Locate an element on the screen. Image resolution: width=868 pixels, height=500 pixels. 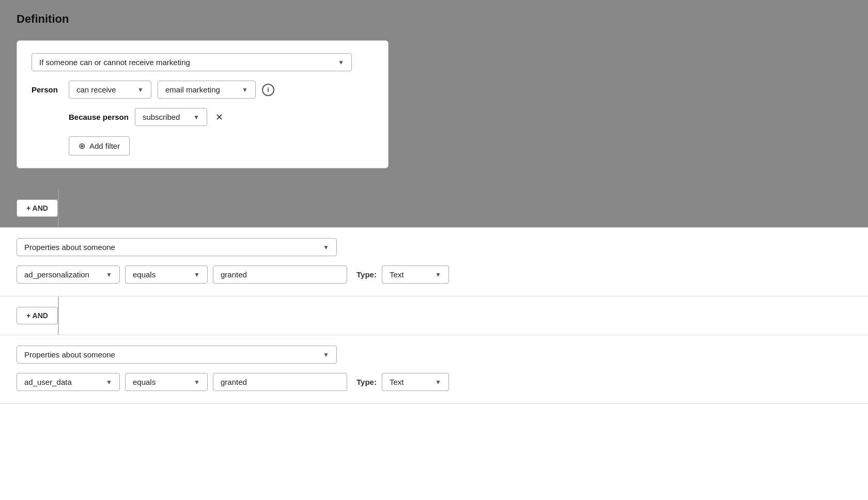
condition1-type-dropdown: Text ▼ is located at coordinates (415, 275).